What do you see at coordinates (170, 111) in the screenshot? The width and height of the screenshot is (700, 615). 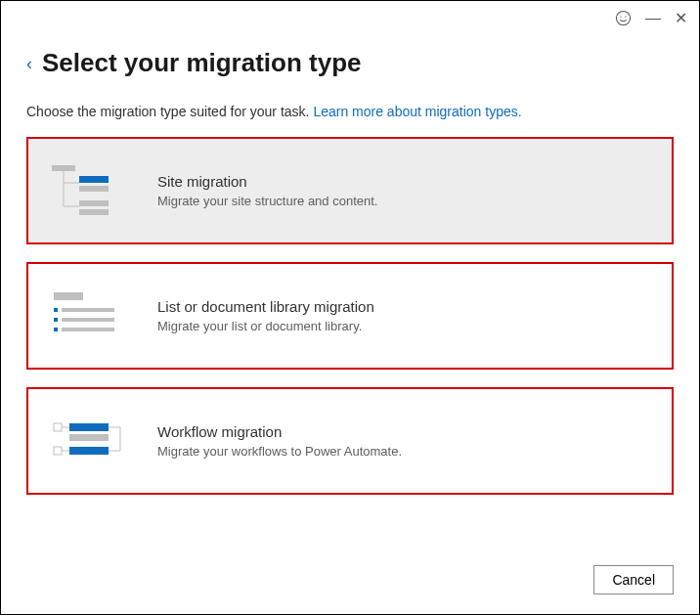 I see `subtext-prefix: Choose the migration type suited for you…` at bounding box center [170, 111].